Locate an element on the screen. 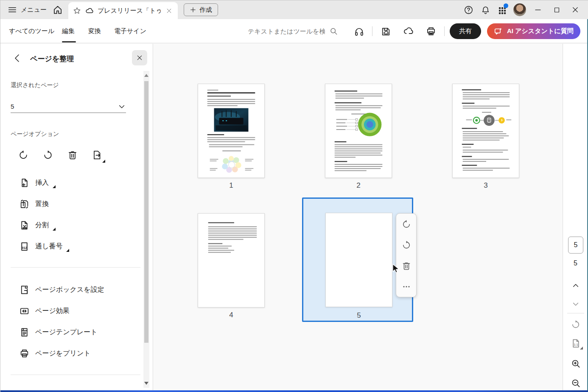 The height and width of the screenshot is (392, 588). page-number-label: 1 is located at coordinates (231, 186).